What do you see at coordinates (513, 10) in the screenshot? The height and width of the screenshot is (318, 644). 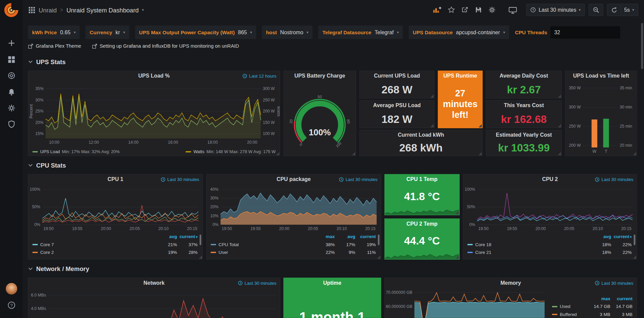 I see `cycle-view-button` at bounding box center [513, 10].